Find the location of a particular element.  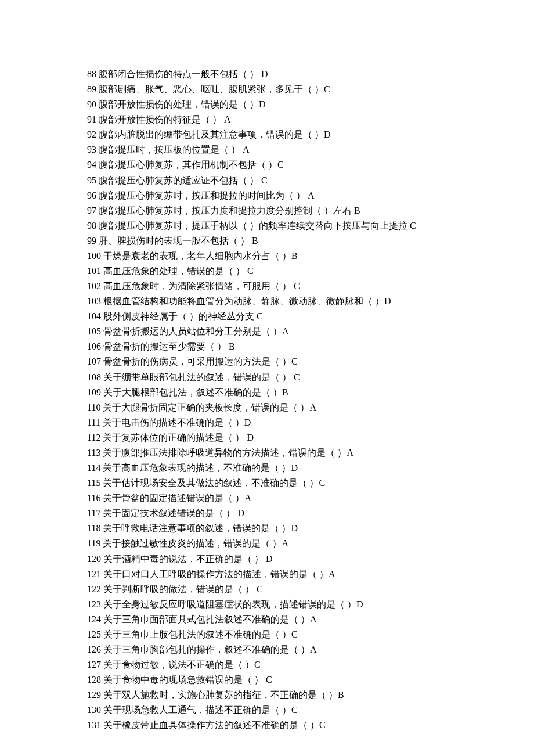

question-number: 94 is located at coordinates (92, 165).